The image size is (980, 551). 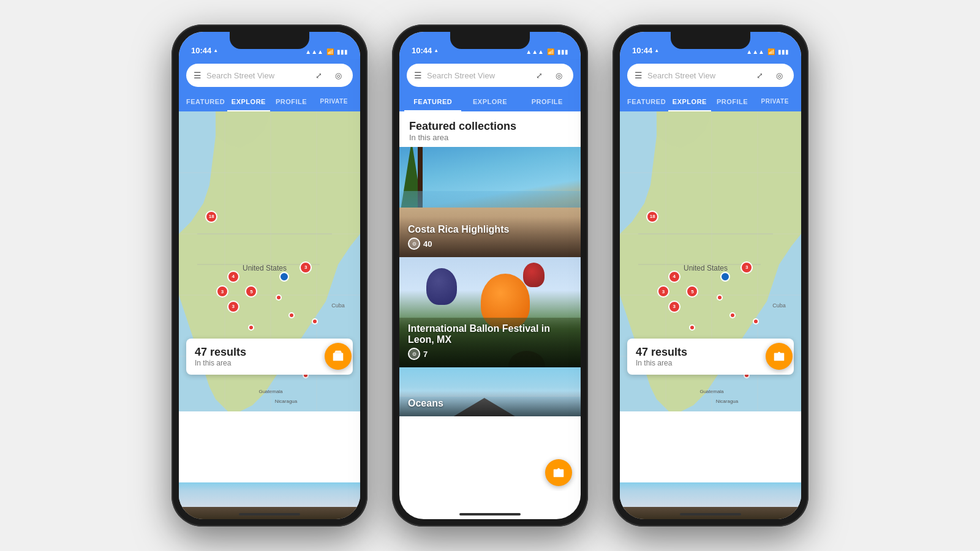 What do you see at coordinates (326, 51) in the screenshot?
I see `status-icons-left: ▲▲▲ 📶 ▮▮▮` at bounding box center [326, 51].